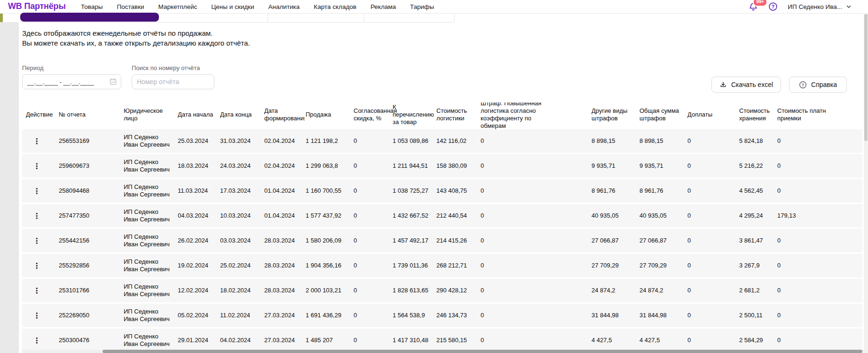  Describe the element at coordinates (85, 266) in the screenshot. I see `cell-no: 255292856` at that location.